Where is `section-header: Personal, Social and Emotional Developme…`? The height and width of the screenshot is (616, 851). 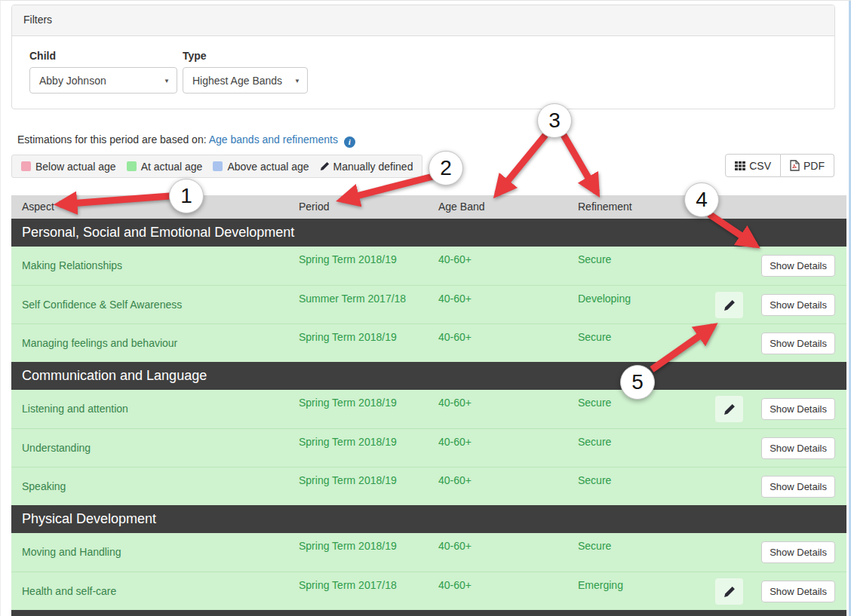 section-header: Personal, Social and Emotional Developme… is located at coordinates (429, 232).